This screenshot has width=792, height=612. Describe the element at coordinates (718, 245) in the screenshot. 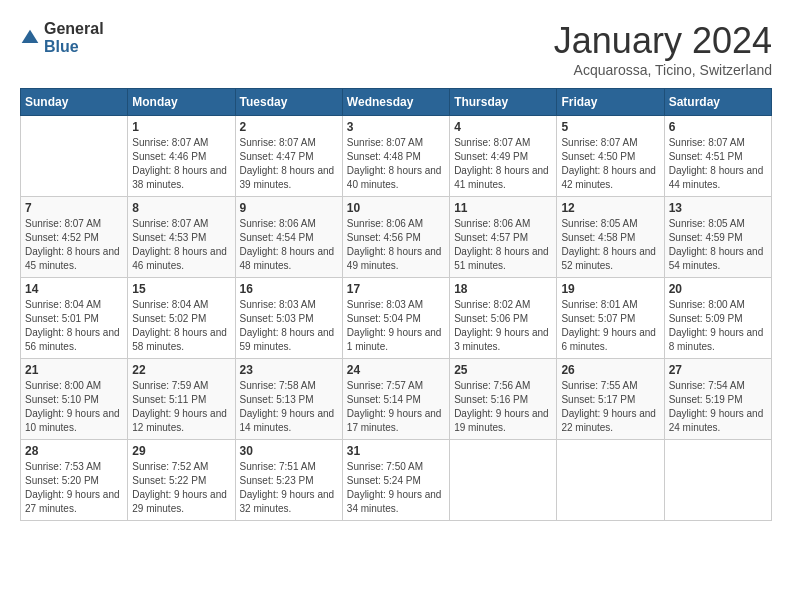

I see `day-info: Sunrise: 8:05 AMSunset: 4:59 PMDaylight:…` at that location.